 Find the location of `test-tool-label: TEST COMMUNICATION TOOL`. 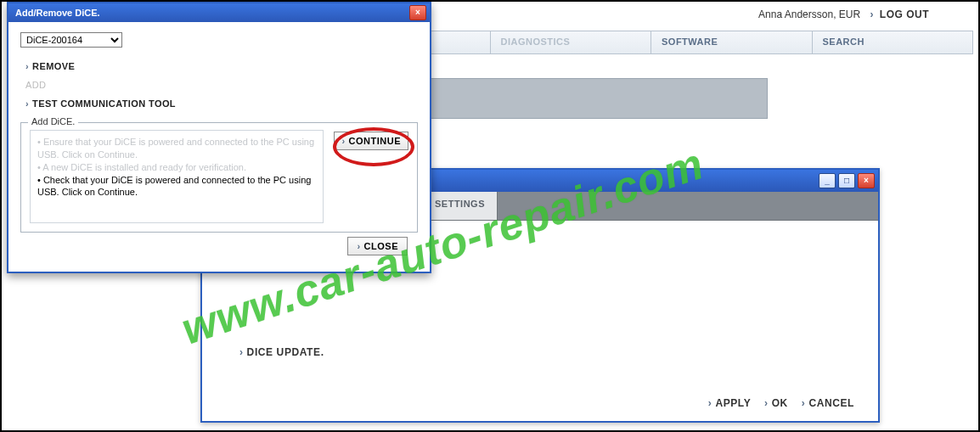

test-tool-label: TEST COMMUNICATION TOOL is located at coordinates (104, 104).